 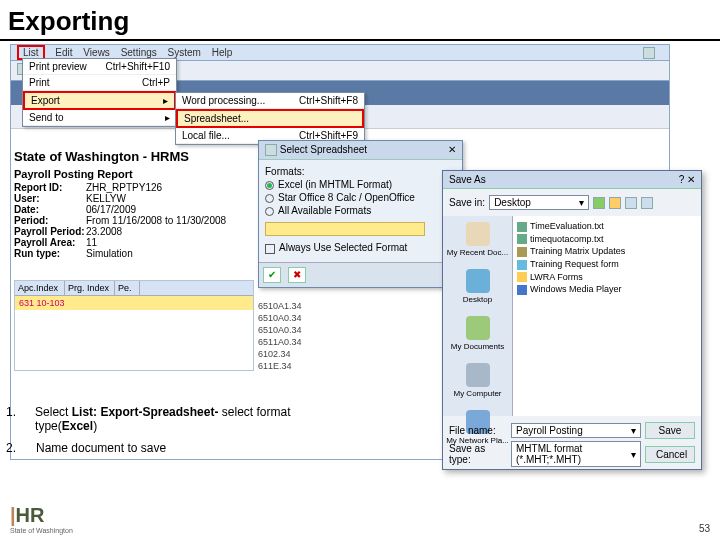 I want to click on radio-excel: Excel (in MHTML Format), so click(x=360, y=184).